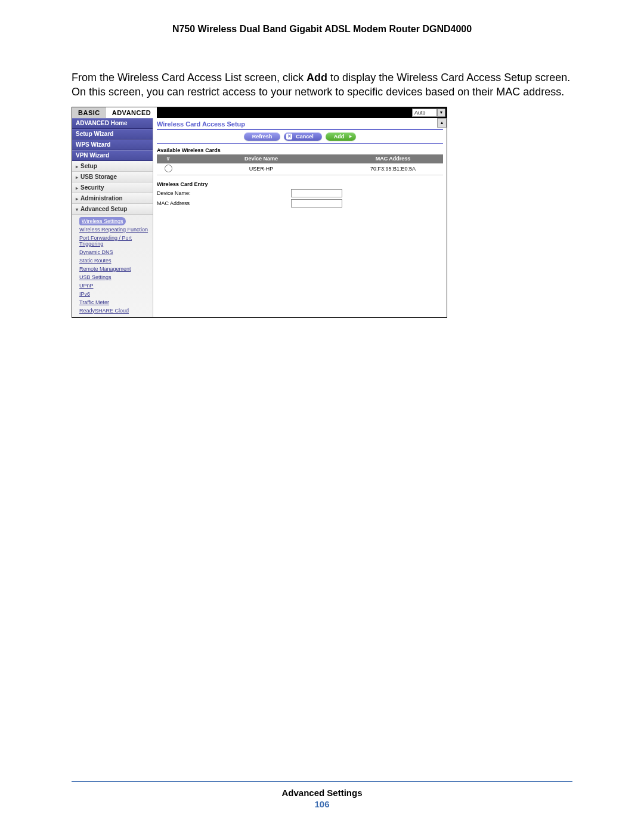  Describe the element at coordinates (132, 113) in the screenshot. I see `tab-advanced: ADVANCED` at that location.